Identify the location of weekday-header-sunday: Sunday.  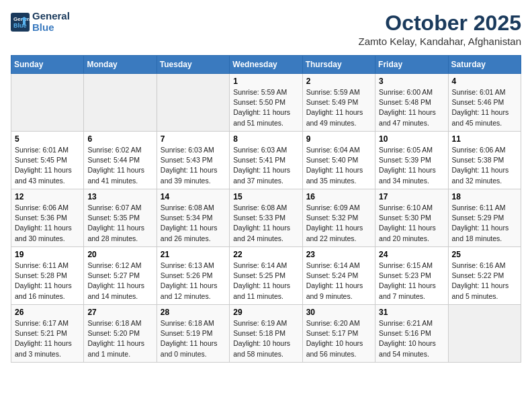
(48, 64).